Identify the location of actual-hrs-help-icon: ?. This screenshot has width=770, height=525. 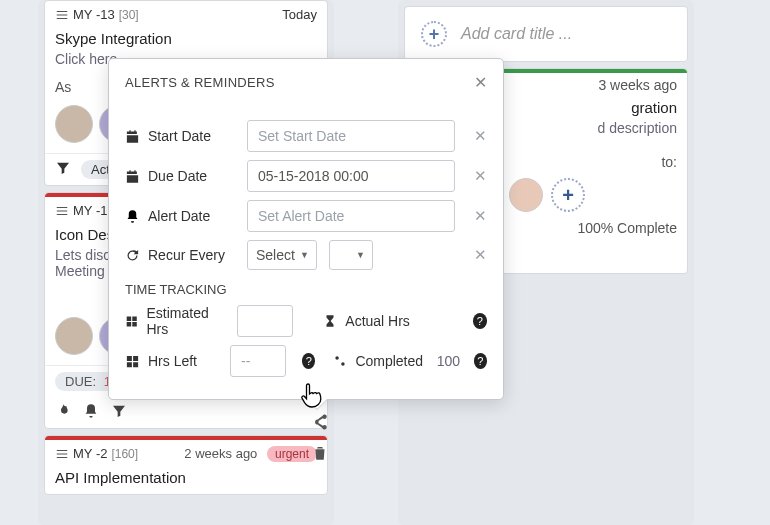
(480, 321).